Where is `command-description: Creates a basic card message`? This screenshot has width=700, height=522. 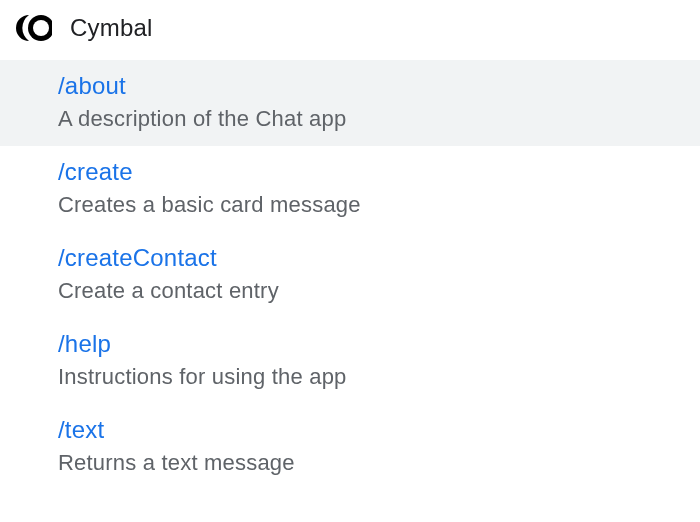 command-description: Creates a basic card message is located at coordinates (379, 205).